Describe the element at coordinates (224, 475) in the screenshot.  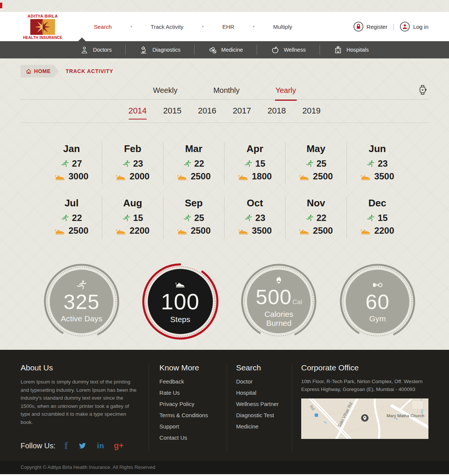
I see `bottom-spacer` at that location.